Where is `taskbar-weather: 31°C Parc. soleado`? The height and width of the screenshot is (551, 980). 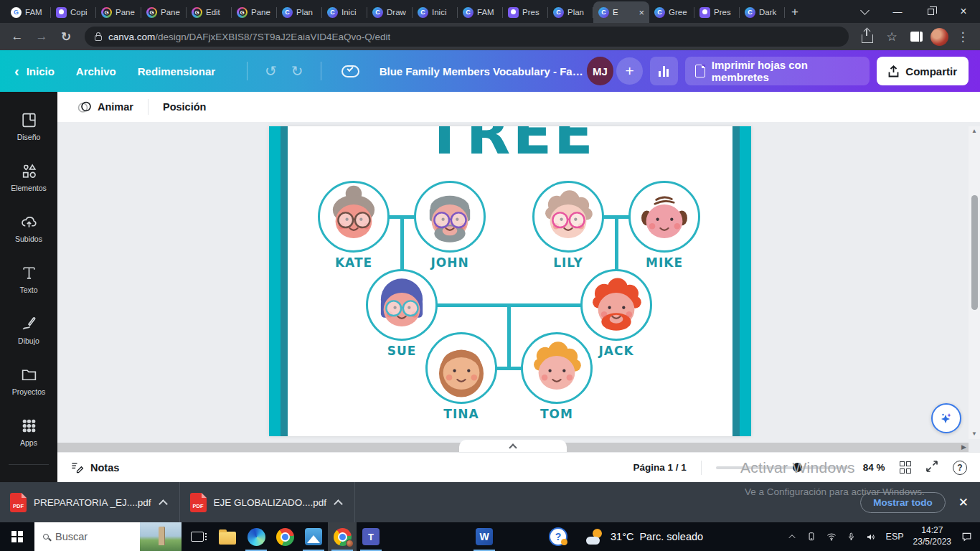 taskbar-weather: 31°C Parc. soleado is located at coordinates (644, 537).